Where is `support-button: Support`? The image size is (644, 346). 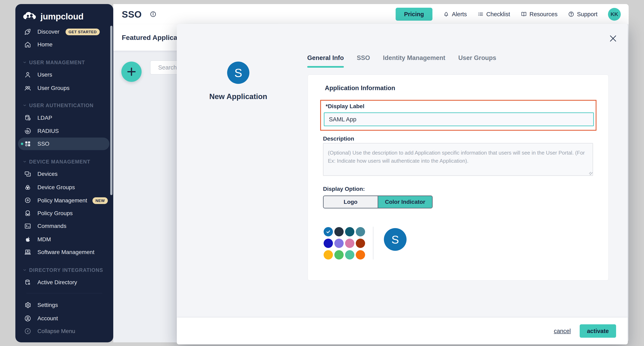
support-button: Support is located at coordinates (583, 14).